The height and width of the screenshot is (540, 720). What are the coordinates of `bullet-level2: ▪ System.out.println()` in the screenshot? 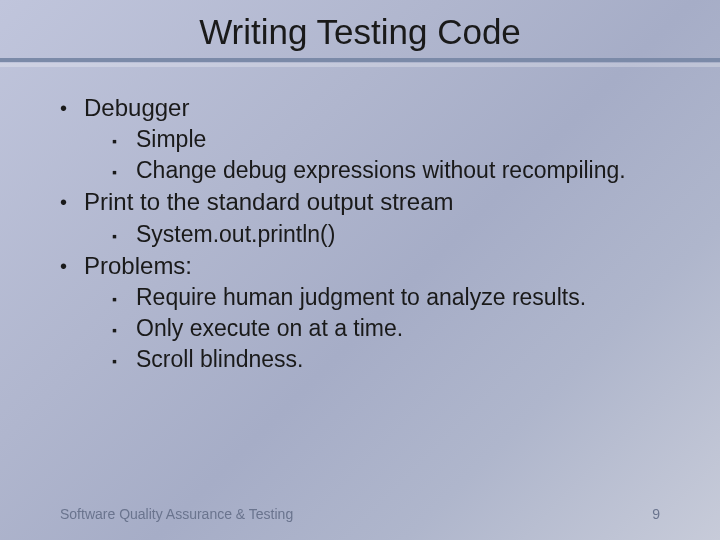 It's located at (386, 234).